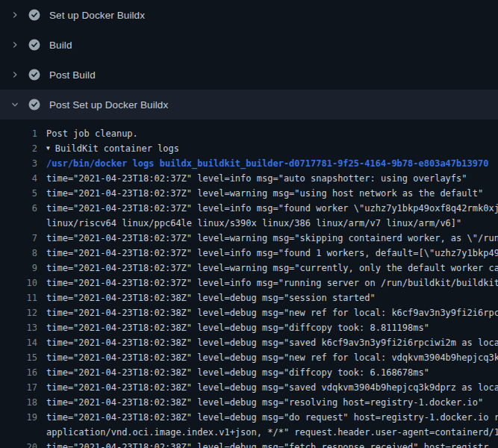 Image resolution: width=498 pixels, height=448 pixels. What do you see at coordinates (249, 343) in the screenshot?
I see `log-line: 14 time="2021-04-23T18:02:38Z" level=deb…` at bounding box center [249, 343].